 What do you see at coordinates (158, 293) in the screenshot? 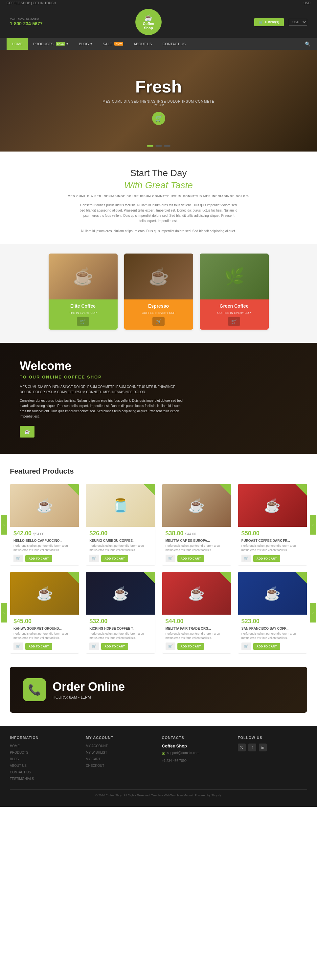
I see `products-strip: ☕ Elite Coffee THE IN EVERY CUP 🛒 ☕ Espr…` at bounding box center [158, 293].